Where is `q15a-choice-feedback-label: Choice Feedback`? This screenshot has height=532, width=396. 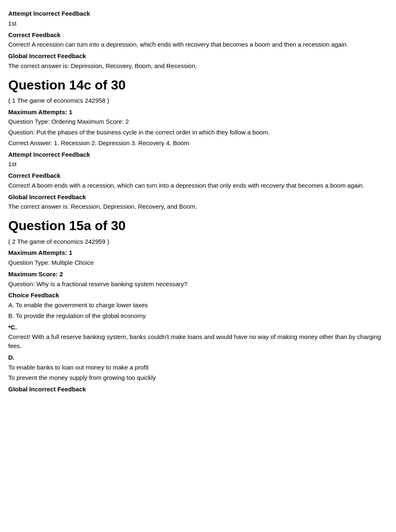 q15a-choice-feedback-label: Choice Feedback is located at coordinates (198, 295).